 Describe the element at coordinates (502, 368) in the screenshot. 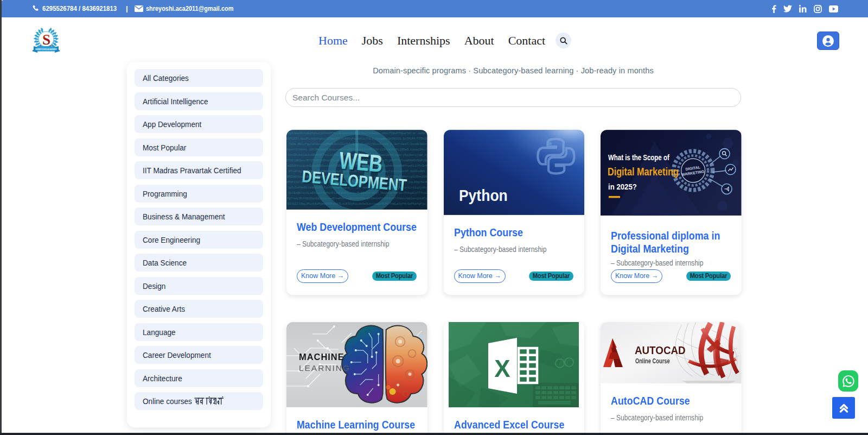

I see `svg-text: X` at that location.